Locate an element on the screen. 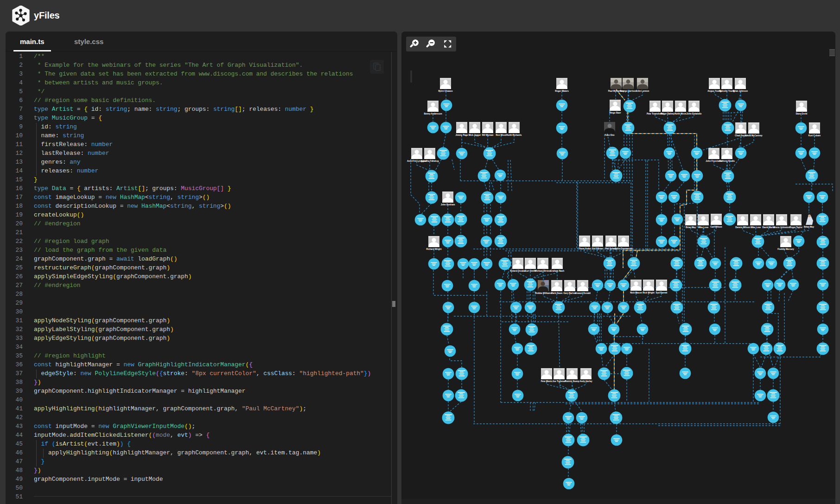  svg-text: Anthony Kiedis is located at coordinates (727, 161).